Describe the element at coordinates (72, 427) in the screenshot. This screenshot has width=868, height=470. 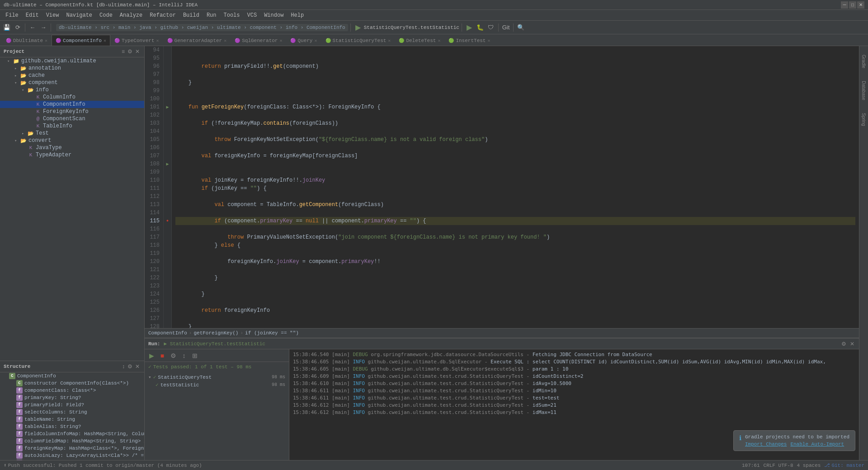
I see `struct-field-tablealias: f tableAlias: String?` at that location.